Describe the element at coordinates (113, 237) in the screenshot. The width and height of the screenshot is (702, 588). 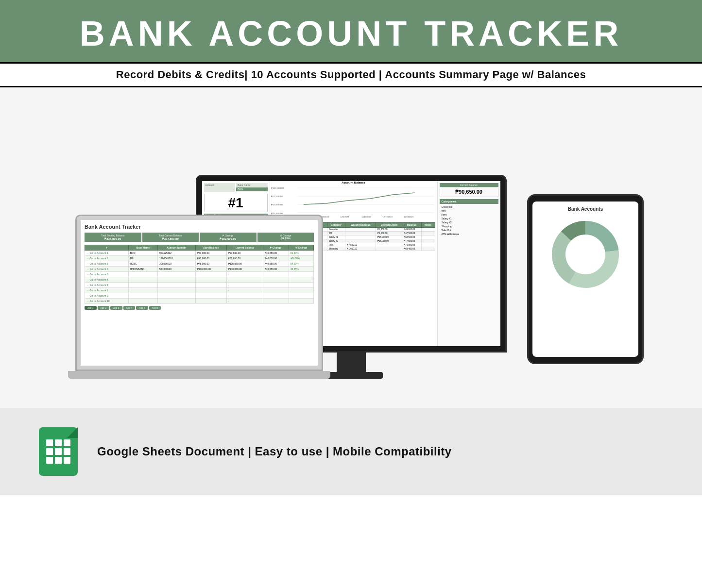
I see `summary-box-1: Total Starting Balance ₱235,000.00` at that location.